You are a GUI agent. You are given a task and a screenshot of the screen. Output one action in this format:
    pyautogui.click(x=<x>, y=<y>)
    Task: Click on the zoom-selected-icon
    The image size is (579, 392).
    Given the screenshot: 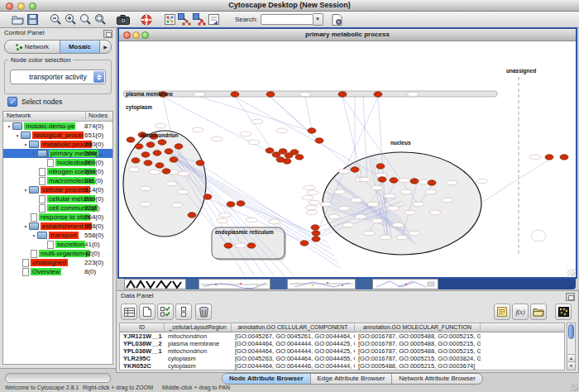 What is the action you would take?
    pyautogui.click(x=100, y=20)
    